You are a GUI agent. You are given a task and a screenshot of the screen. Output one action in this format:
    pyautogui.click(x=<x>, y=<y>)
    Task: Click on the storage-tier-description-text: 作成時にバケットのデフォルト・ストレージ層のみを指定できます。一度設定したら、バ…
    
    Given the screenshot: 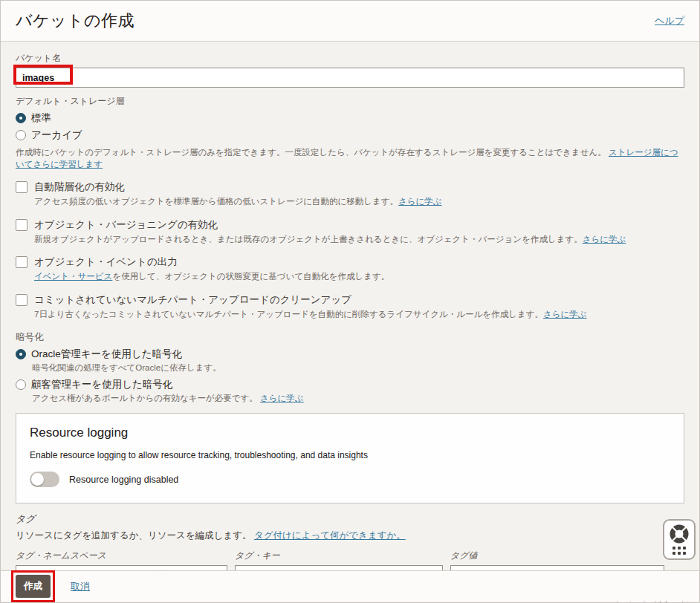 What is the action you would take?
    pyautogui.click(x=311, y=152)
    